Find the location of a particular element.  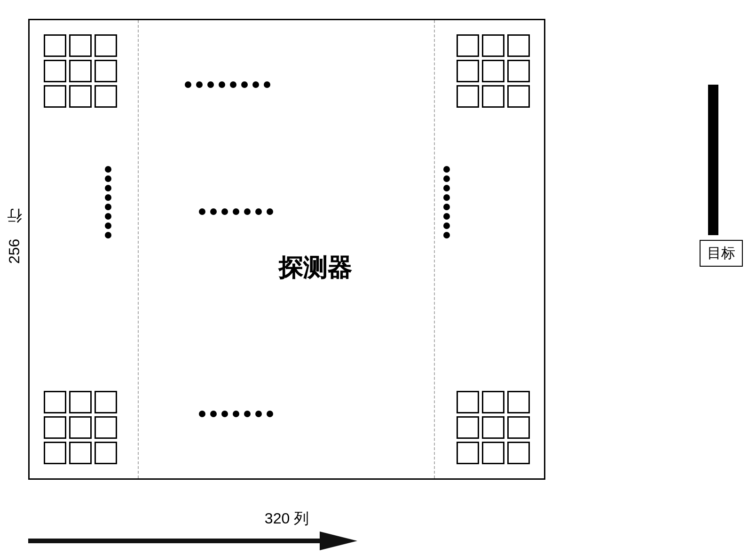

dots-left-col is located at coordinates (108, 202).